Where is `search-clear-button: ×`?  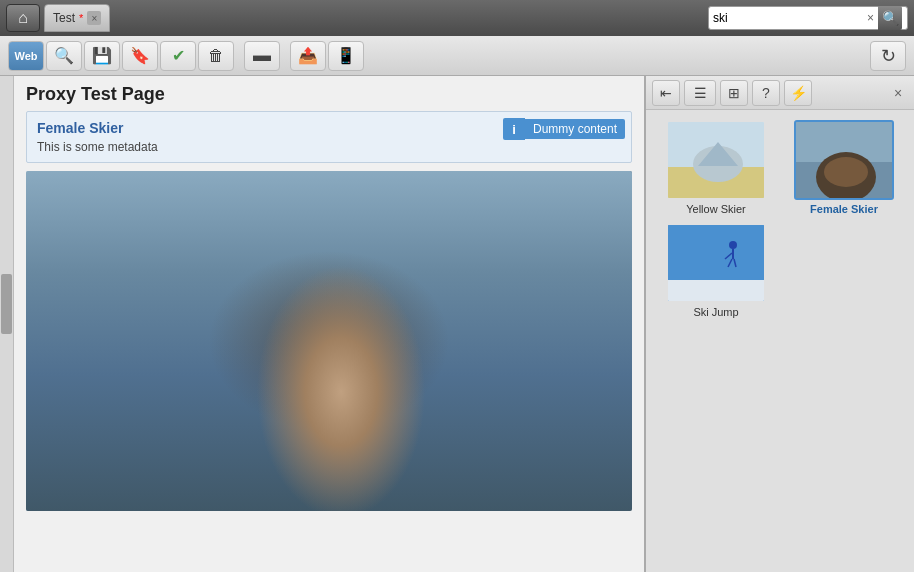 search-clear-button: × is located at coordinates (870, 18).